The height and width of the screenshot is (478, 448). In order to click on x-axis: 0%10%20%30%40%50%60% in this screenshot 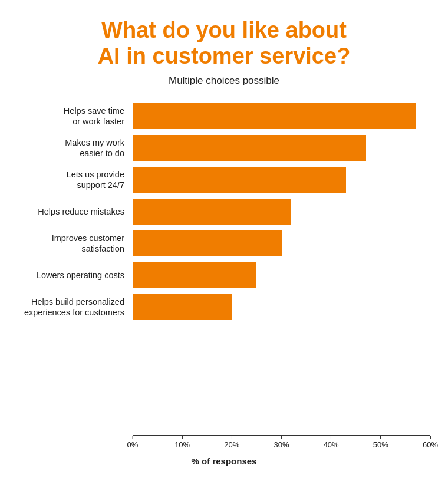, I will do `click(282, 443)`.